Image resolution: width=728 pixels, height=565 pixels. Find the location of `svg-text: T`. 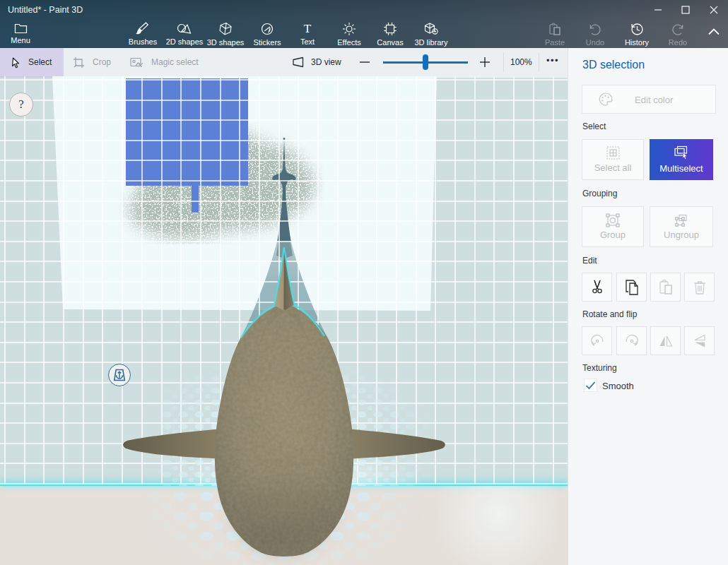

svg-text: T is located at coordinates (308, 28).